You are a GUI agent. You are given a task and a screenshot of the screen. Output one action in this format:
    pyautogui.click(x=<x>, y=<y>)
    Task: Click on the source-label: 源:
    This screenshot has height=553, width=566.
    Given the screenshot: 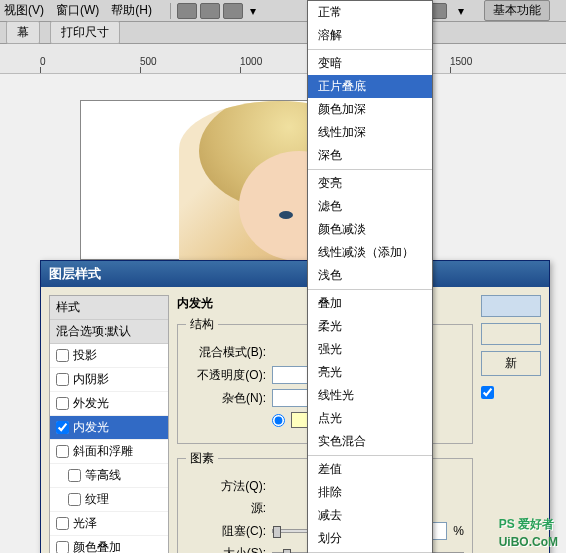 What is the action you would take?
    pyautogui.click(x=226, y=508)
    